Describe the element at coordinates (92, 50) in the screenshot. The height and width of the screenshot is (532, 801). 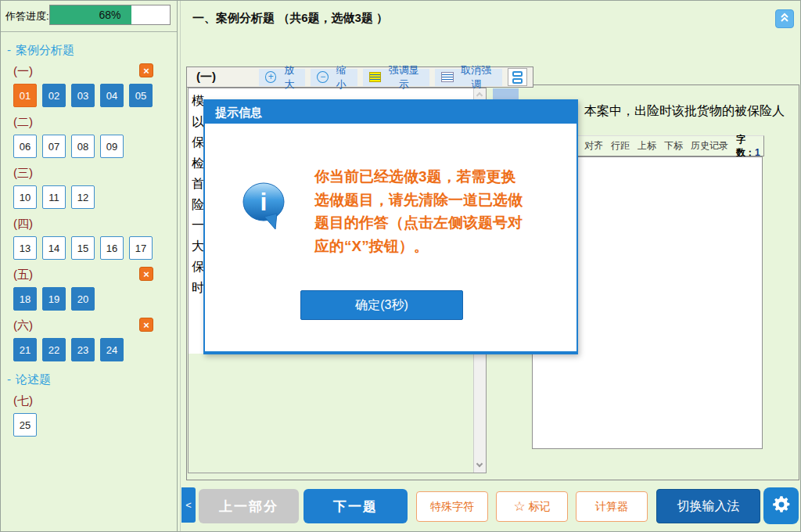
I see `section-title: -案例分析题` at that location.